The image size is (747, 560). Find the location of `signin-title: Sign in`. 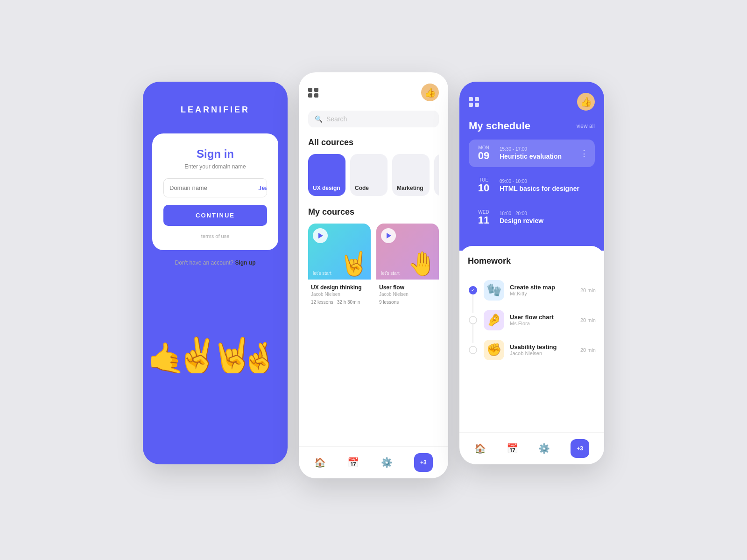

signin-title: Sign in is located at coordinates (215, 154).